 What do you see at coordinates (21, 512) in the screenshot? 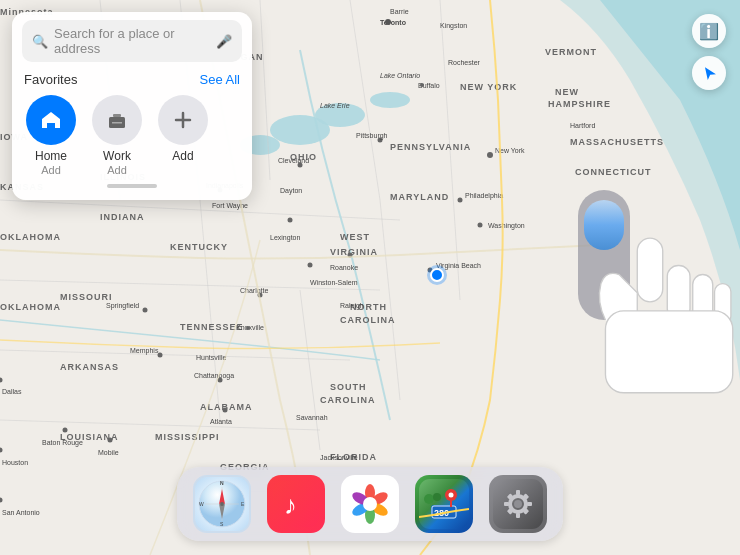
I see `svg-text: San Antonio` at bounding box center [21, 512].